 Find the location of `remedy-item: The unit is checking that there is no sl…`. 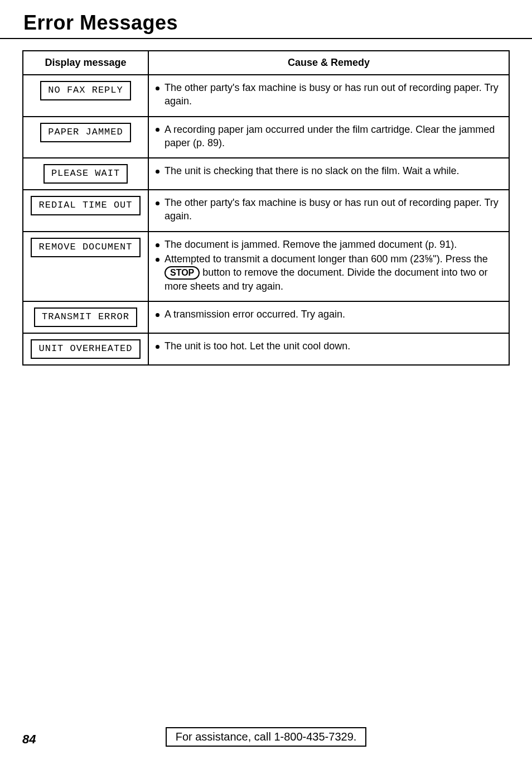

remedy-item: The unit is checking that there is no sl… is located at coordinates (329, 171).